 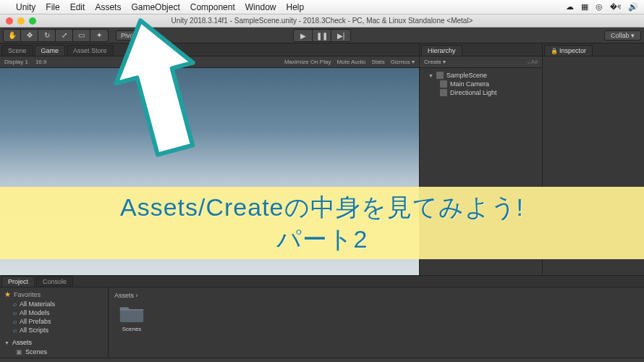 What do you see at coordinates (602, 7) in the screenshot?
I see `menubar-status-icons: ☁ ▦ ◎ �ধ 🔊` at bounding box center [602, 7].